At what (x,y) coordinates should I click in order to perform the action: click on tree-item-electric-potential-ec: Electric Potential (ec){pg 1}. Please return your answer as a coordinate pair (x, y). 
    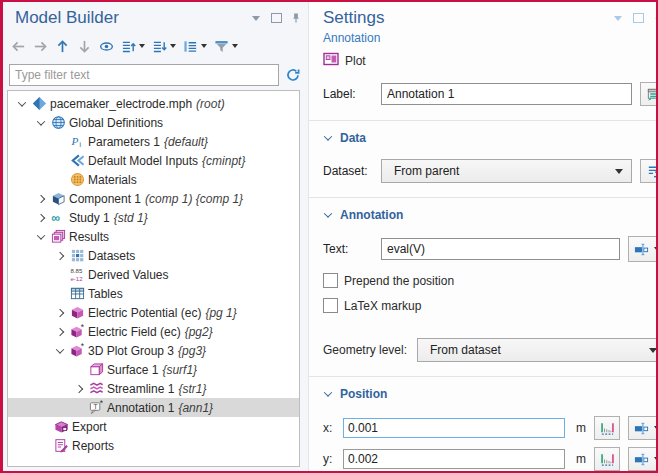
    Looking at the image, I should click on (154, 312).